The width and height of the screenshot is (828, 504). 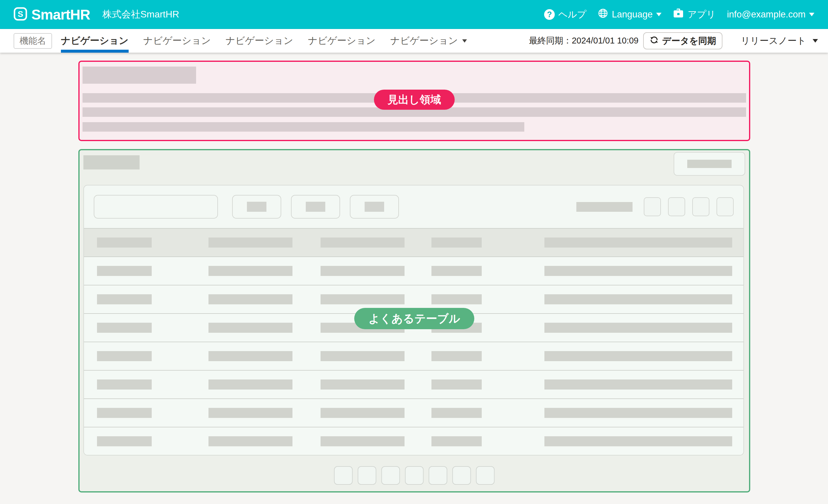 What do you see at coordinates (414, 242) in the screenshot?
I see `table-header-row` at bounding box center [414, 242].